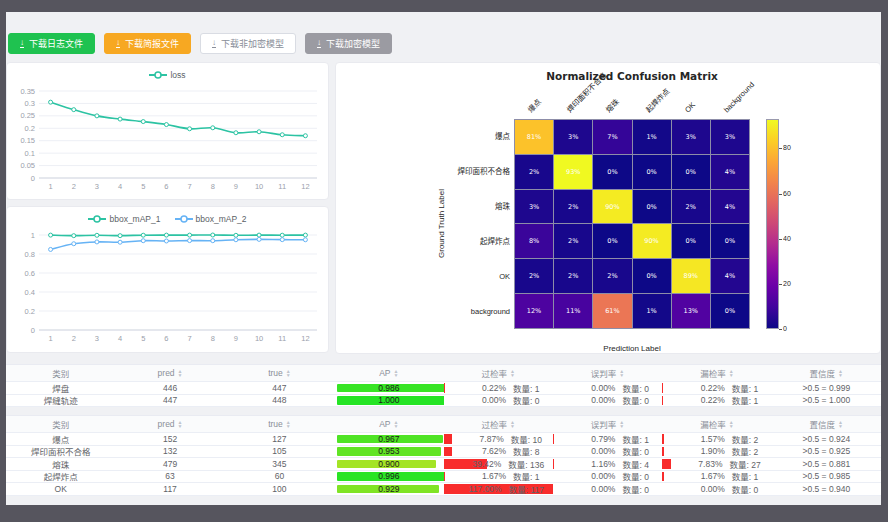  What do you see at coordinates (282, 186) in the screenshot?
I see `svg-text: 11` at bounding box center [282, 186].